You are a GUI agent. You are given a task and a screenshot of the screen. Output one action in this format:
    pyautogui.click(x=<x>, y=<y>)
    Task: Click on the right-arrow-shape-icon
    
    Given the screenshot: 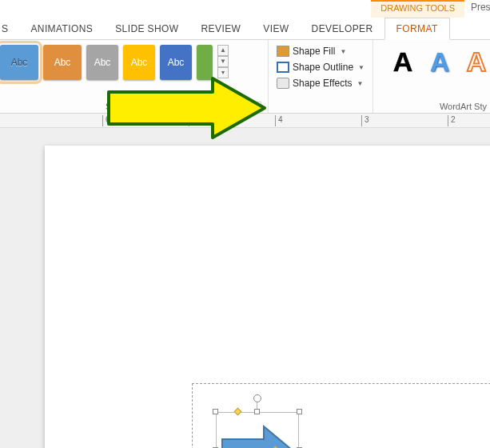 What is the action you would take?
    pyautogui.click(x=257, y=437)
    